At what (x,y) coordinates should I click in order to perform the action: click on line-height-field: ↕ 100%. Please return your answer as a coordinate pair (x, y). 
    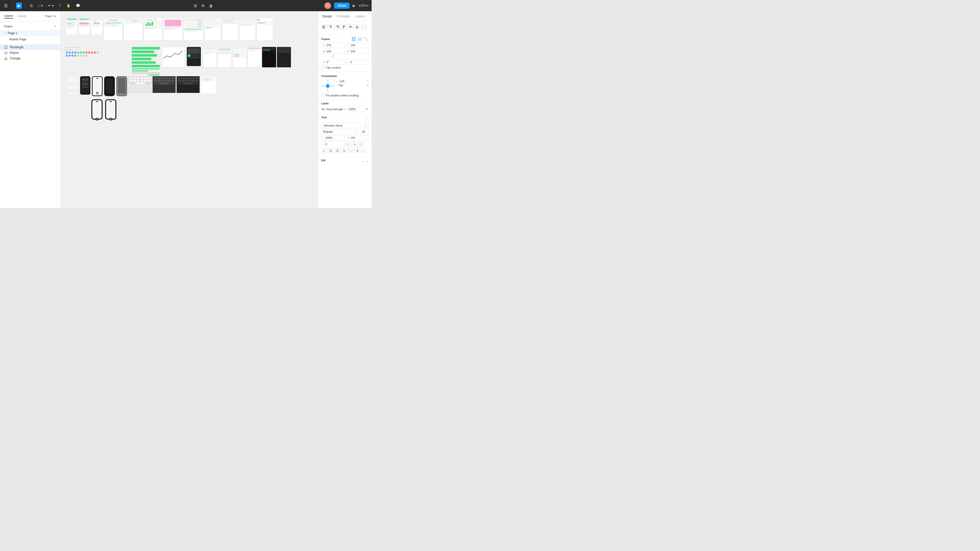
    Looking at the image, I should click on (333, 138).